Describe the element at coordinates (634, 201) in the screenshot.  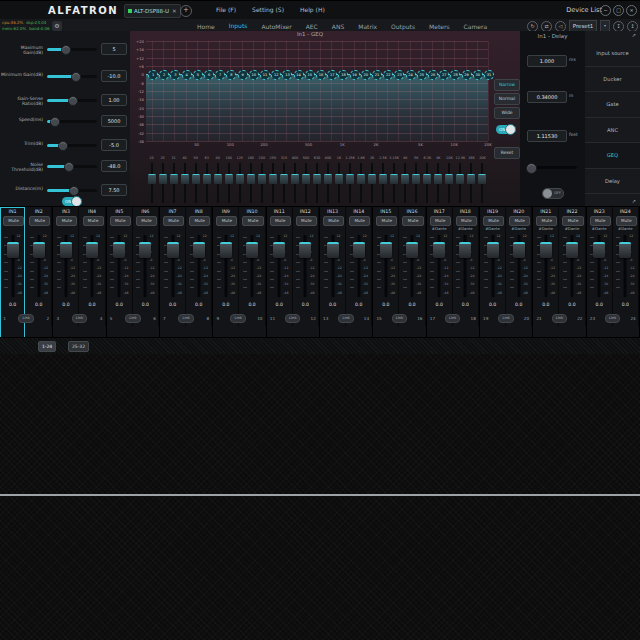
I see `panel-collapse-icon: ↗` at that location.